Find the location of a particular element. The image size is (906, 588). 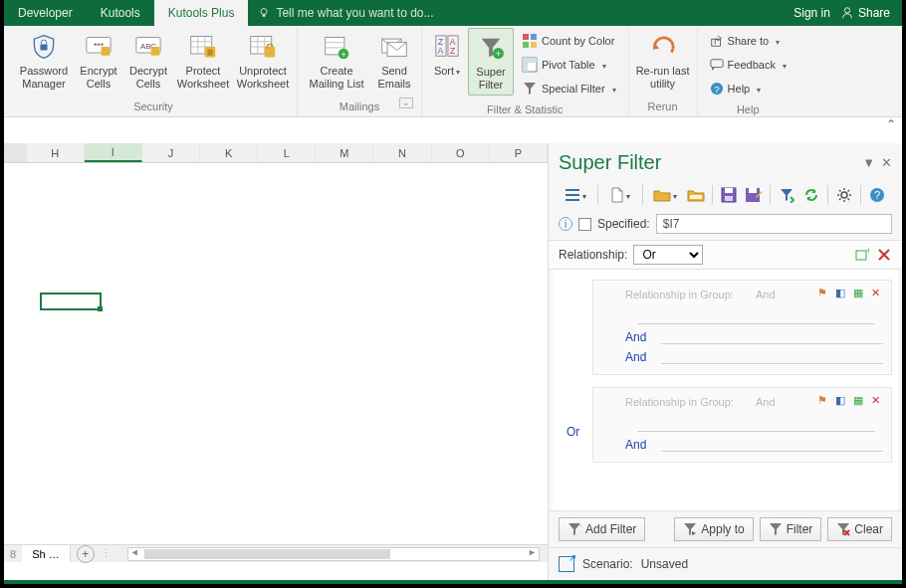

feedback-button: Feedback is located at coordinates (749, 65).